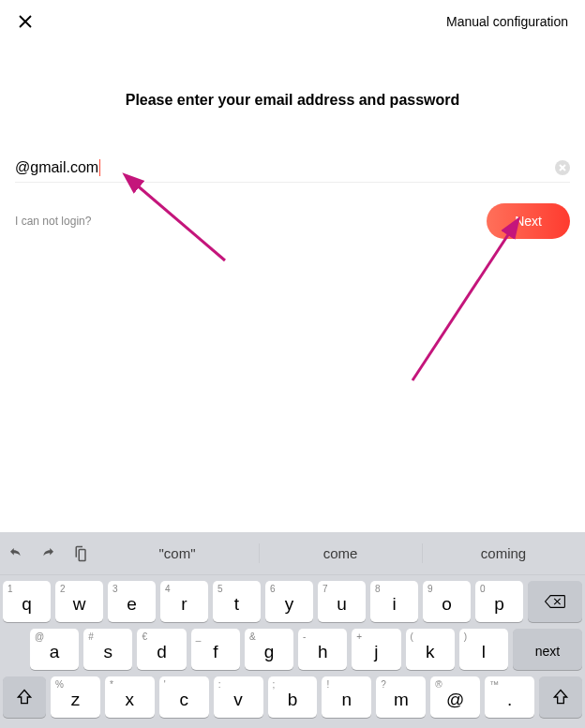 This screenshot has width=585, height=728. Describe the element at coordinates (269, 649) in the screenshot. I see `key-g: &g` at that location.